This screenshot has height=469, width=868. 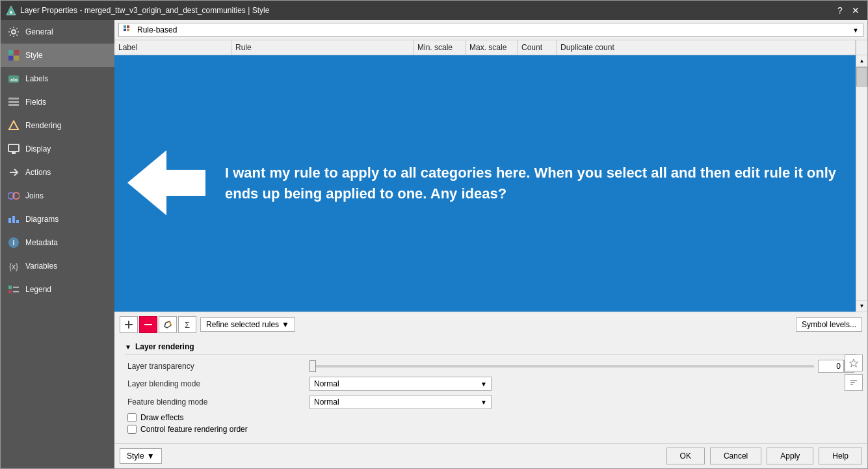 I want to click on legend-icon, so click(x=14, y=289).